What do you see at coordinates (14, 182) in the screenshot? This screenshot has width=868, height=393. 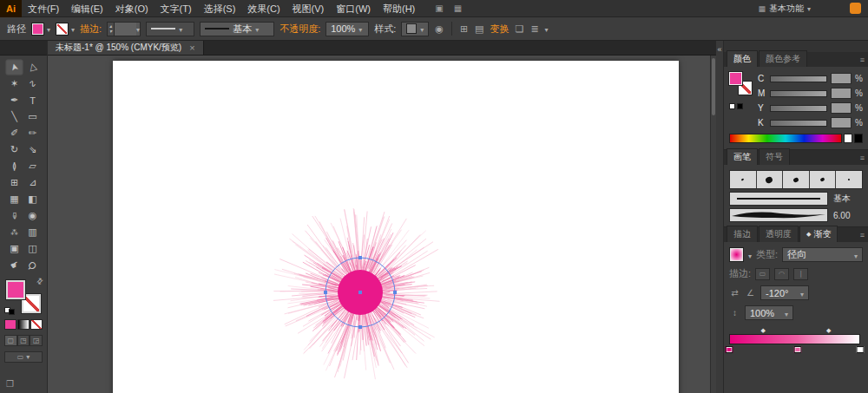 I see `tool-shape-builder: ⊞` at bounding box center [14, 182].